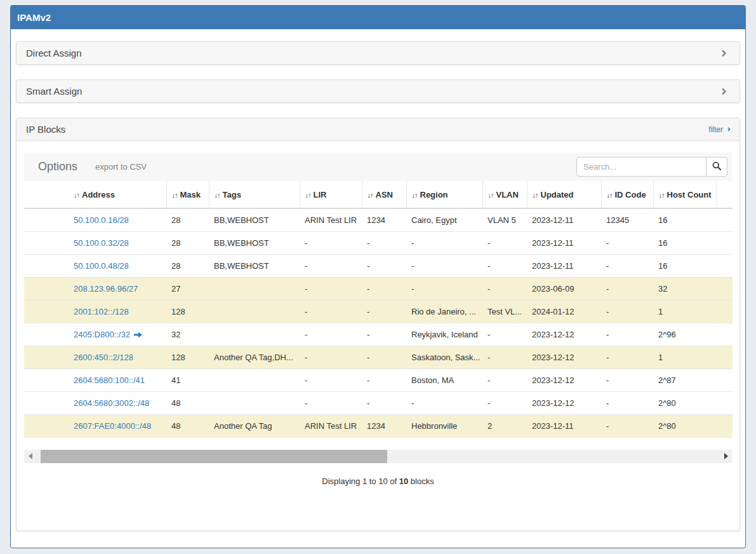 This screenshot has height=554, width=756. Describe the element at coordinates (112, 426) in the screenshot. I see `address-link: 2607:FAE0:4000::/48` at that location.